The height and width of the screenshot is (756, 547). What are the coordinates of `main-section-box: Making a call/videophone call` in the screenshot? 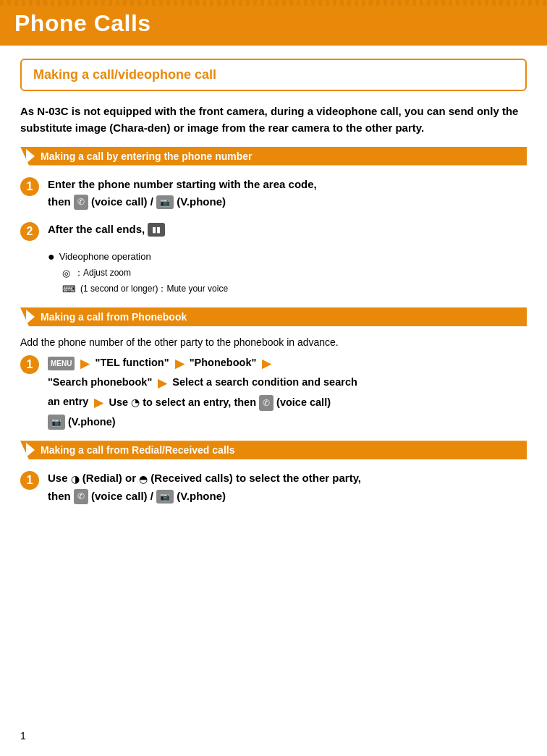 It's located at (274, 75).